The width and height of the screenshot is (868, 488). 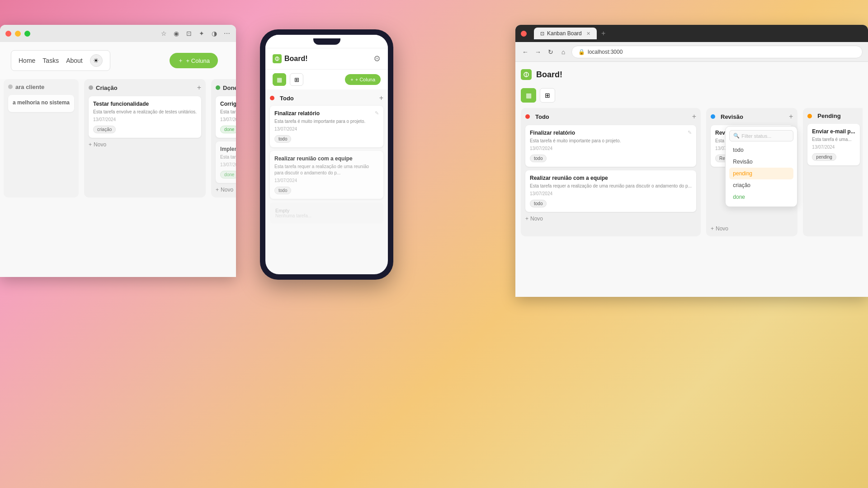 What do you see at coordinates (589, 33) in the screenshot?
I see `tab-close-button: ✕` at bounding box center [589, 33].